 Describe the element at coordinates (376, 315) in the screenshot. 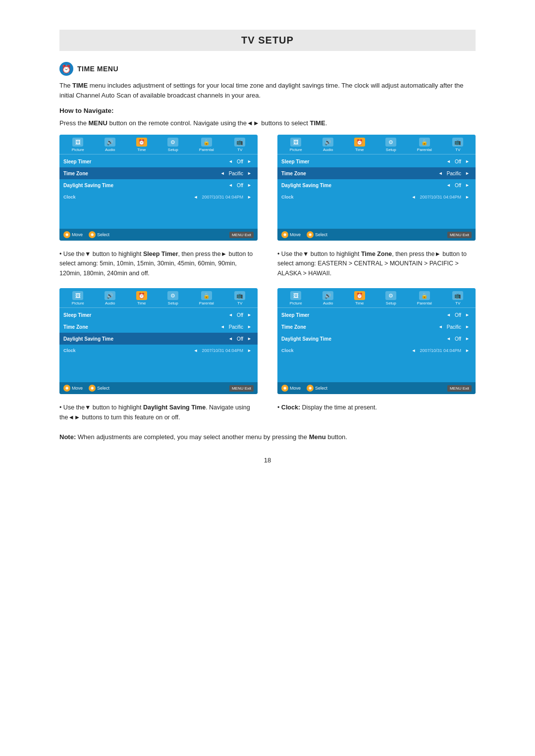

I see `row-sleep-4: Sleep Timer ◄ Off ►` at that location.